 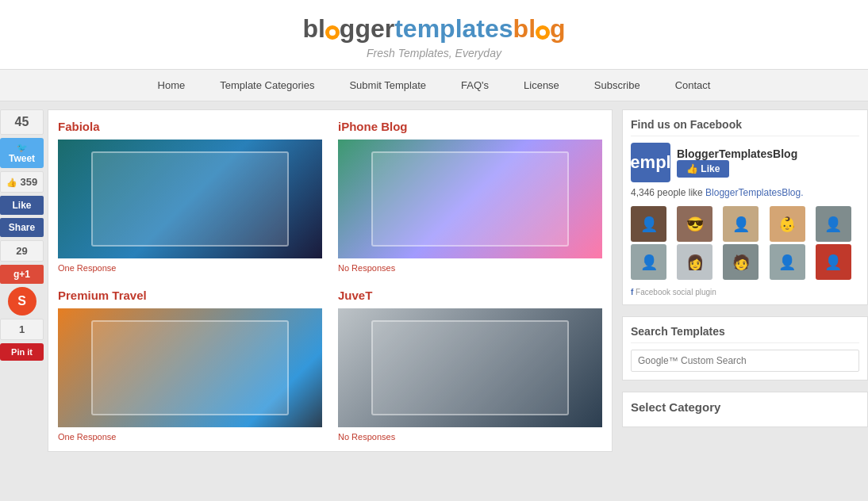 What do you see at coordinates (745, 220) in the screenshot?
I see `fb-widget-content: empl BloggerTemplatesBlog Like 4,346 peo…` at bounding box center [745, 220].